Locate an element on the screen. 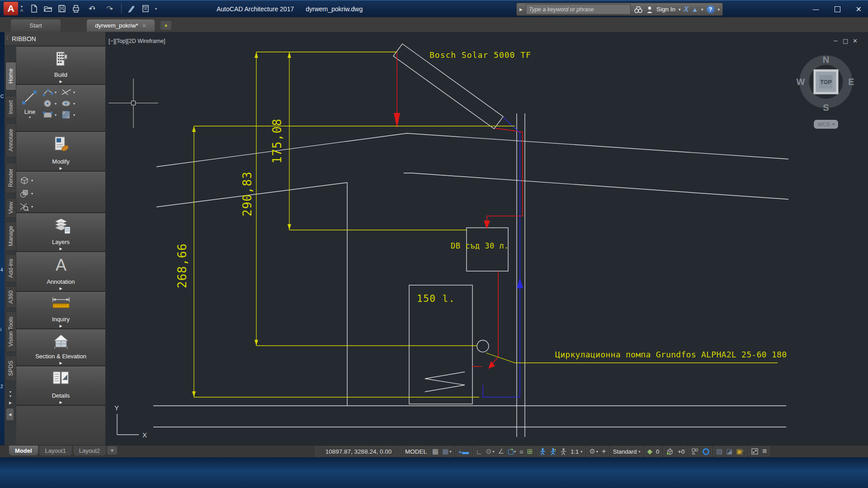  qat-customize-dropdown: ▾ is located at coordinates (157, 9).